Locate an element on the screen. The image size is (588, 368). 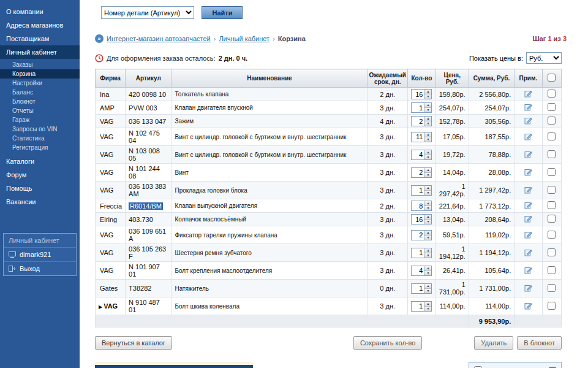
sidebar-subitem: Статистика is located at coordinates (40, 139).